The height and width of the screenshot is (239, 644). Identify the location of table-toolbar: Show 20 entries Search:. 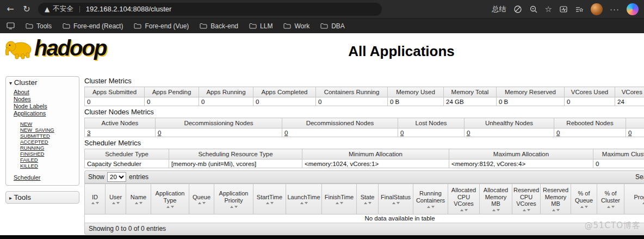
(364, 177).